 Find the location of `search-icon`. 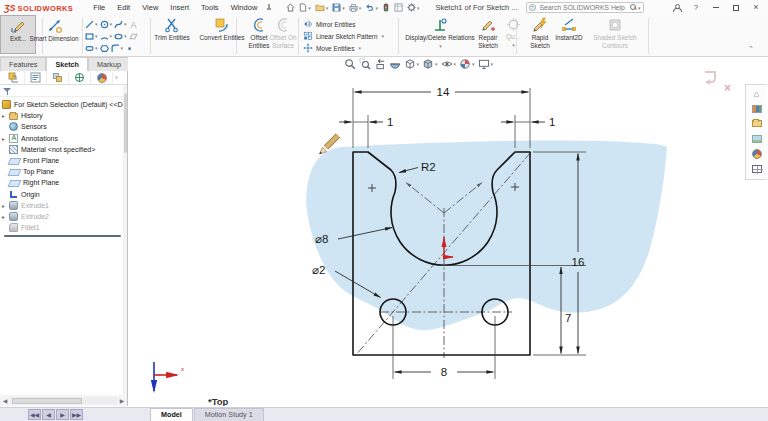

search-icon is located at coordinates (634, 8).